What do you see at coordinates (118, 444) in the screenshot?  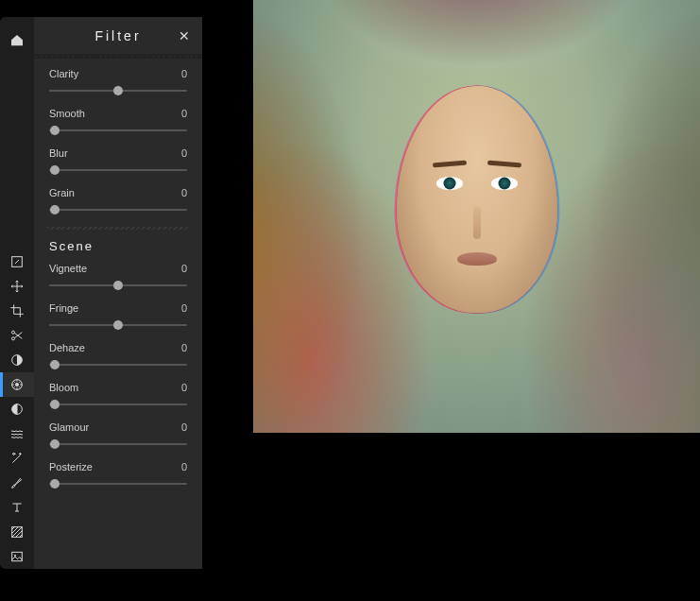 I see `slider-glamour` at bounding box center [118, 444].